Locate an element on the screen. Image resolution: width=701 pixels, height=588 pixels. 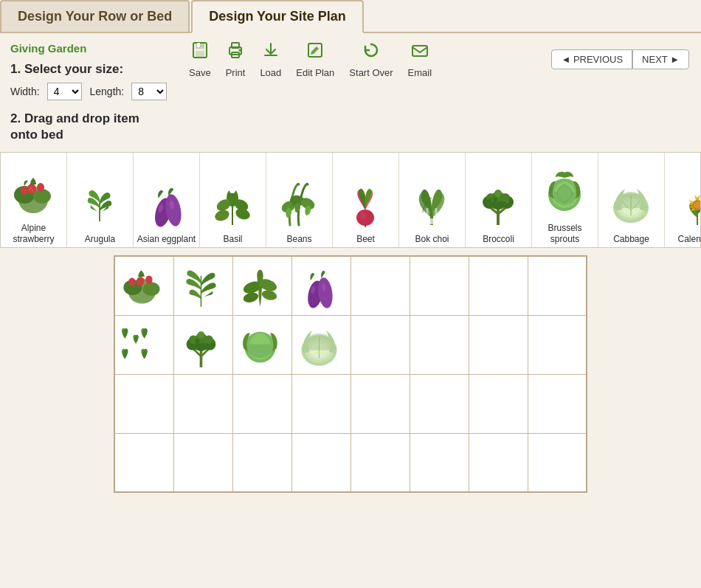
previous-button: ◄ PREVIOUS is located at coordinates (592, 59).